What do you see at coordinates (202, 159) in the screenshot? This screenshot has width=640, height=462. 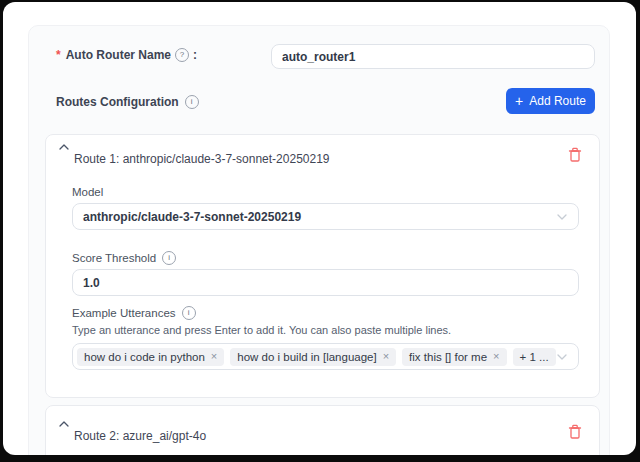 I see `route-1-title: Route 1: anthropic/claude-3-7-sonnet-202…` at bounding box center [202, 159].